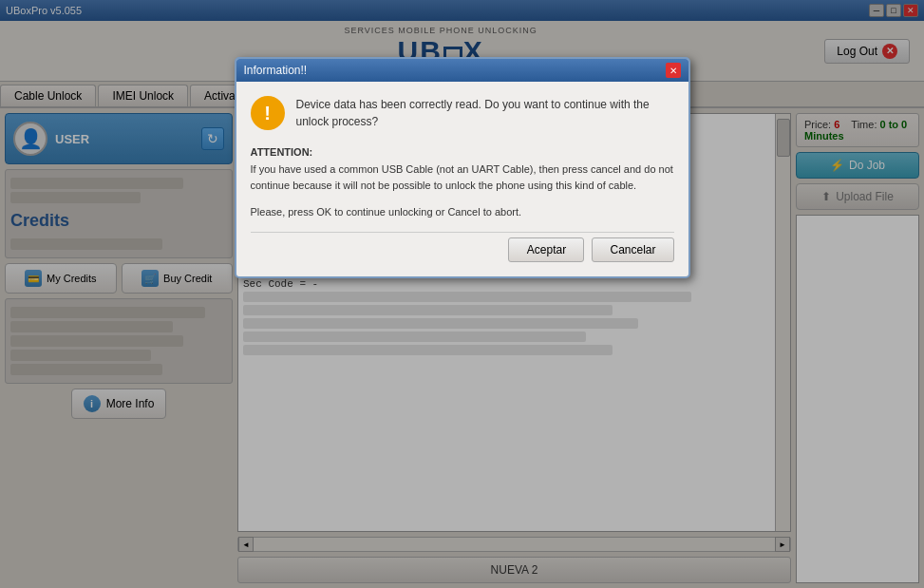 The height and width of the screenshot is (588, 924). Describe the element at coordinates (282, 152) in the screenshot. I see `attention-header: ATTENTION:` at that location.